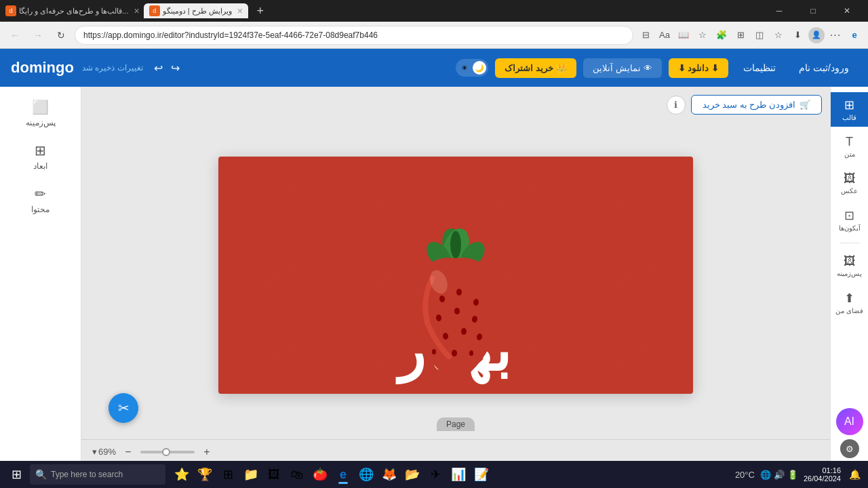 The width and height of the screenshot is (868, 488). I want to click on taskbar-app-task-view: ⊞, so click(228, 474).